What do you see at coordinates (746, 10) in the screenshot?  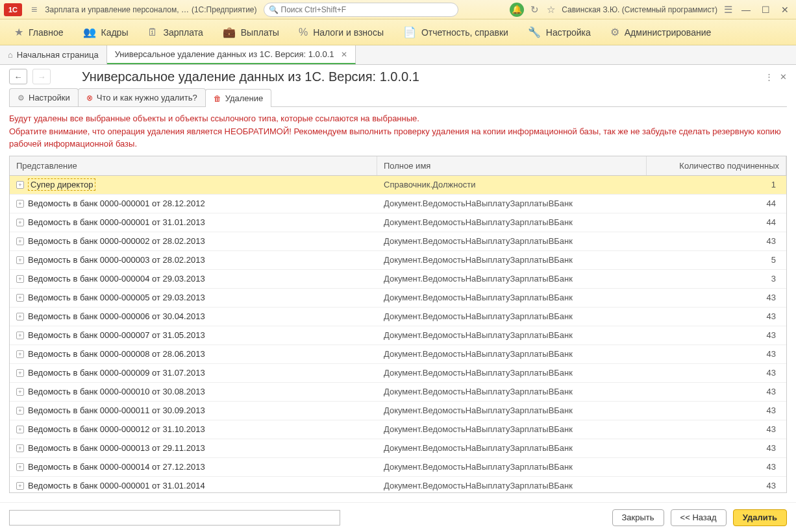 I see `minimize-button: —` at bounding box center [746, 10].